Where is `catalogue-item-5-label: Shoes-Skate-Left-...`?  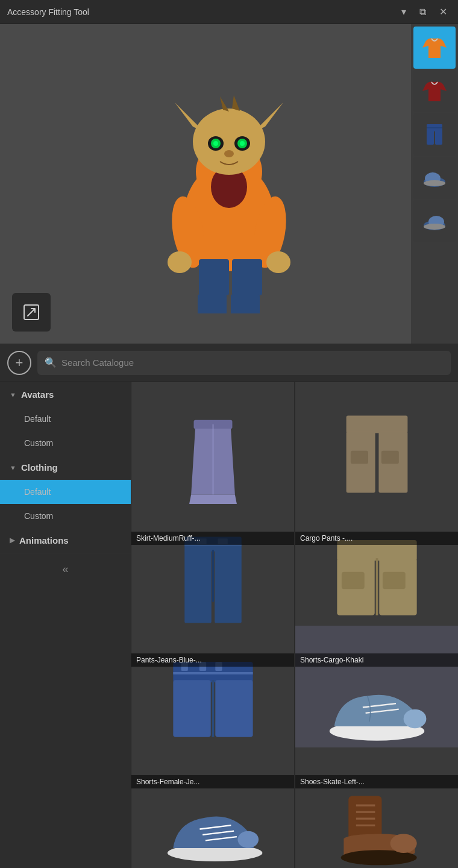
catalogue-item-5-label: Shoes-Skate-Left-... is located at coordinates (377, 782).